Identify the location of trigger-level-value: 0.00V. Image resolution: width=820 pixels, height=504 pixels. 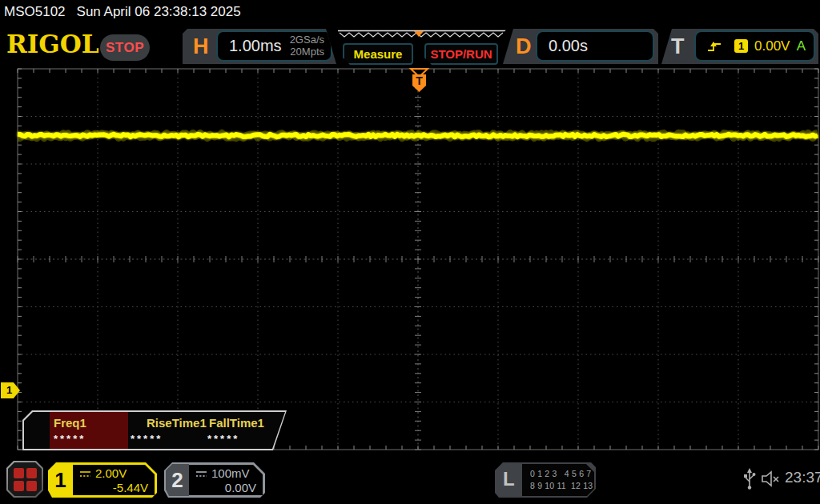
(772, 46).